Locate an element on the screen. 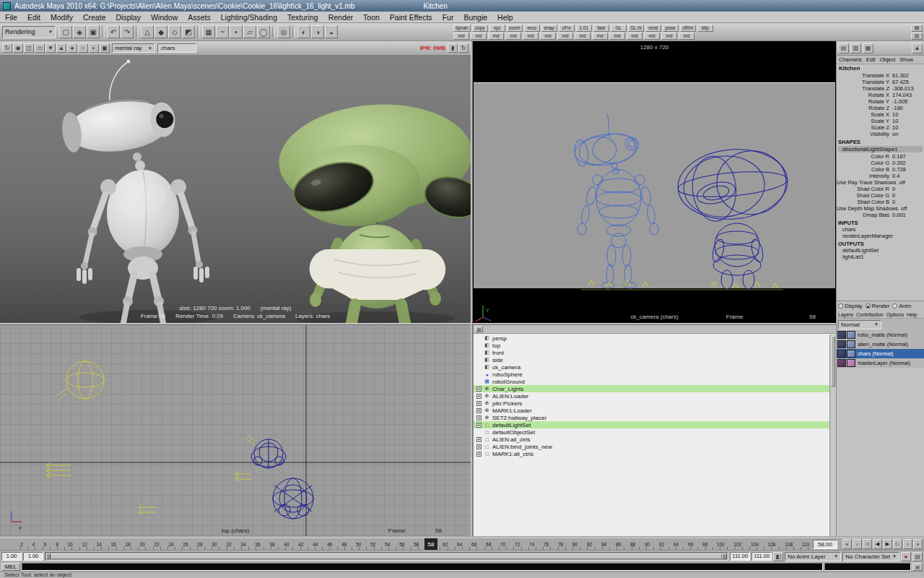  selected-node-name: Kitchen is located at coordinates (881, 68).